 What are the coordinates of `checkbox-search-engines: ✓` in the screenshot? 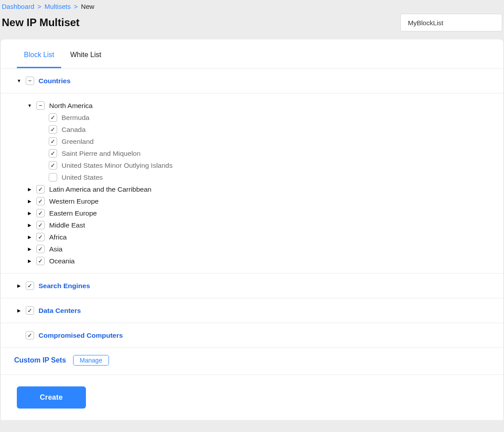 It's located at (30, 286).